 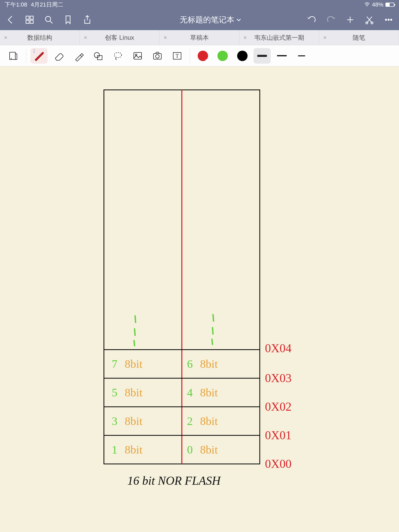 I want to click on addr-label: 0X00, so click(x=278, y=464).